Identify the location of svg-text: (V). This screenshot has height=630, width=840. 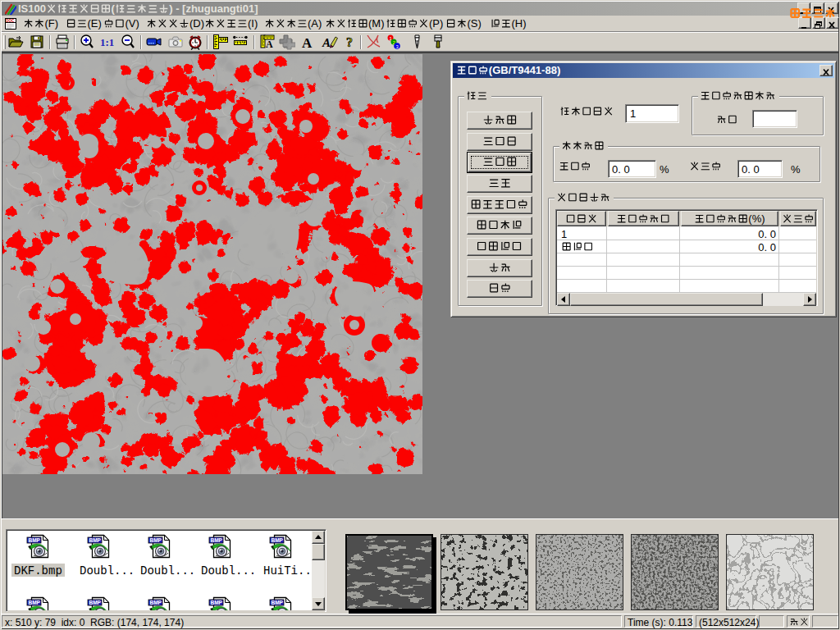
(133, 23).